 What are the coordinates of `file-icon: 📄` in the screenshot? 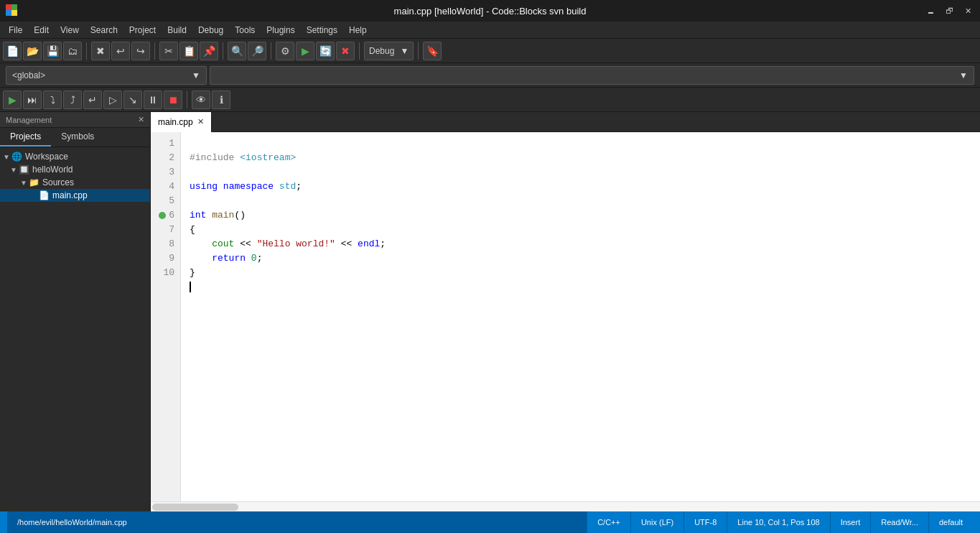 It's located at (45, 195).